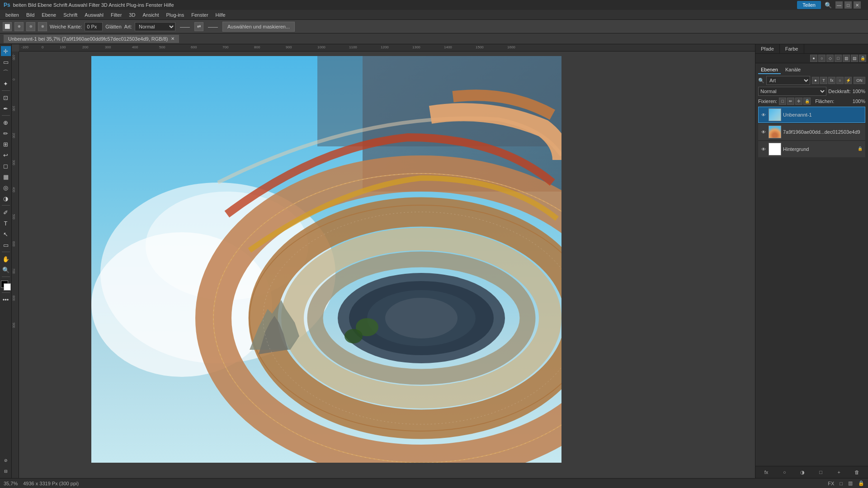 The width and height of the screenshot is (868, 488). What do you see at coordinates (6, 259) in the screenshot?
I see `tool-hand: ✋` at bounding box center [6, 259].